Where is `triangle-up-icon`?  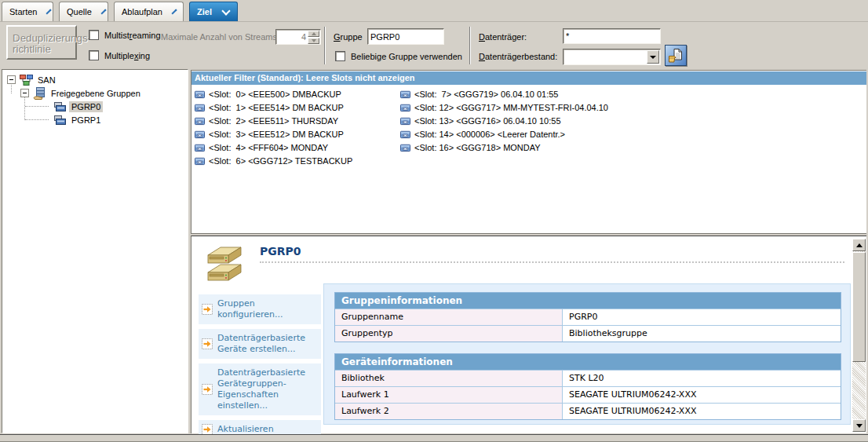
triangle-up-icon is located at coordinates (314, 34).